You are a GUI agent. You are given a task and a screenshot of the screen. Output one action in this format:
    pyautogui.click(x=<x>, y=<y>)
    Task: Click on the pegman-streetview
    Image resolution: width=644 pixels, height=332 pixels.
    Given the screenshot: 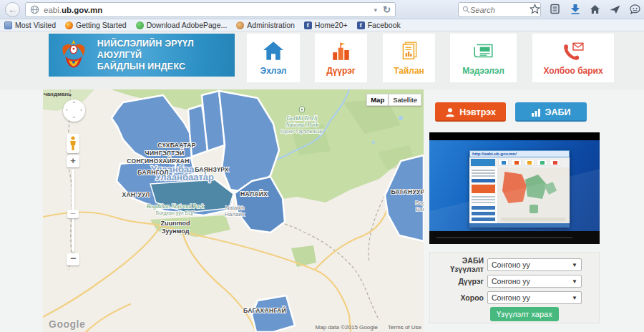 What is the action you would take?
    pyautogui.click(x=73, y=143)
    